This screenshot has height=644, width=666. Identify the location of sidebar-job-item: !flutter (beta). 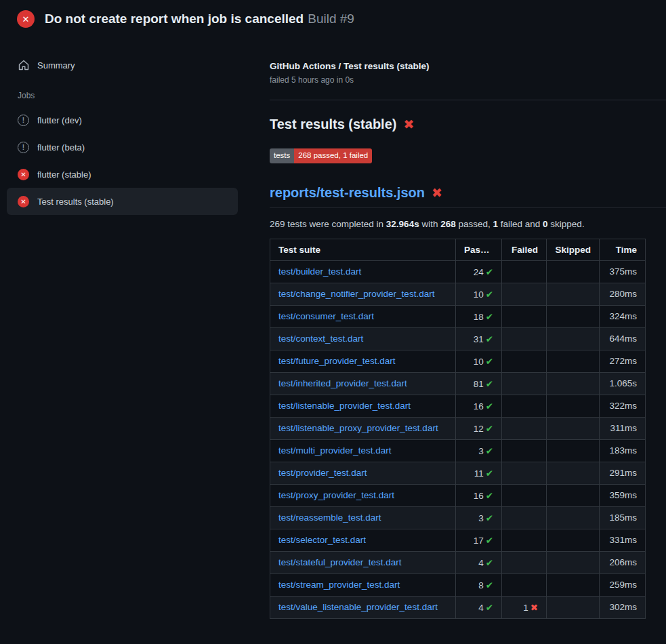
(122, 147).